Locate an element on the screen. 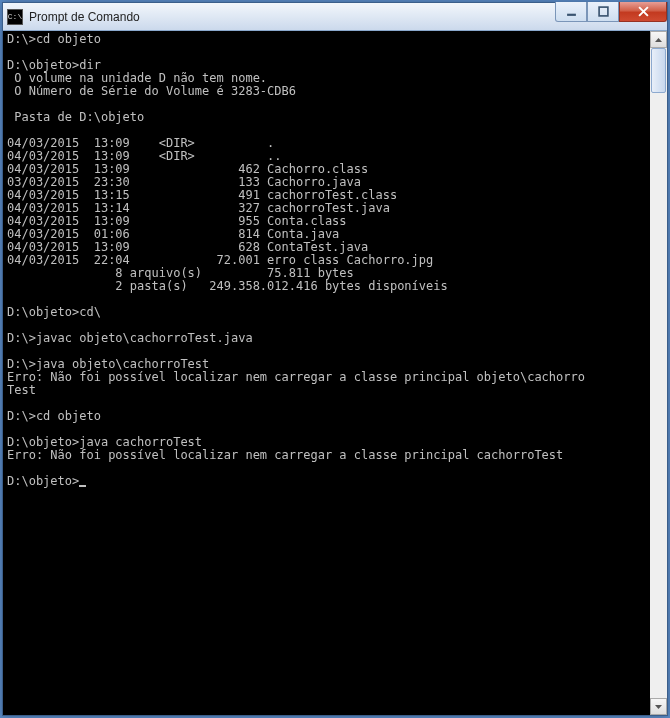 The height and width of the screenshot is (718, 670). titlebar: C:\ Prompt de Comando is located at coordinates (335, 17).